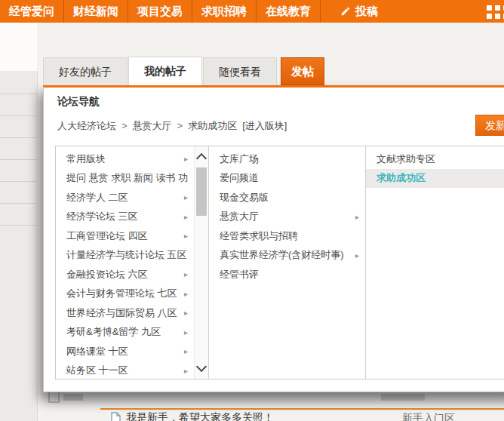 The image size is (504, 421). Describe the element at coordinates (287, 198) in the screenshot. I see `forum-nav-item: 现金交易版` at that location.